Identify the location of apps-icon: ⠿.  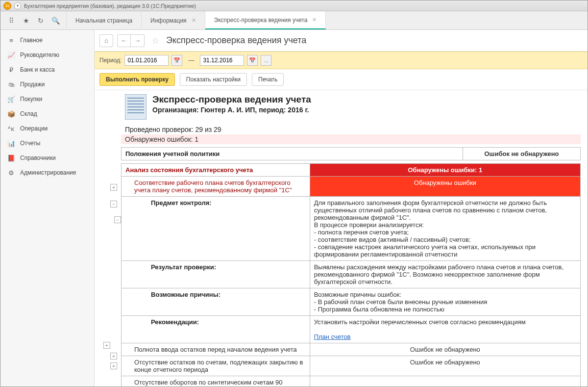
(11, 21).